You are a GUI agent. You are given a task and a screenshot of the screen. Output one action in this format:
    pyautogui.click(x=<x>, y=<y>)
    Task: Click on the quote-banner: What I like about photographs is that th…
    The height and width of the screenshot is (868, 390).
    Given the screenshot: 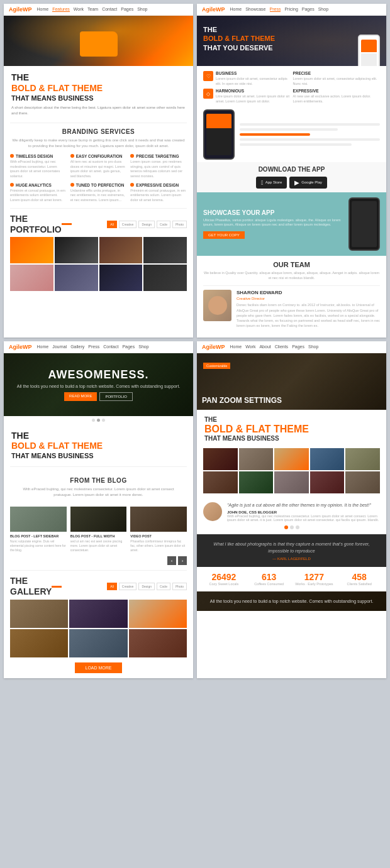 What is the action you would take?
    pyautogui.click(x=292, y=551)
    